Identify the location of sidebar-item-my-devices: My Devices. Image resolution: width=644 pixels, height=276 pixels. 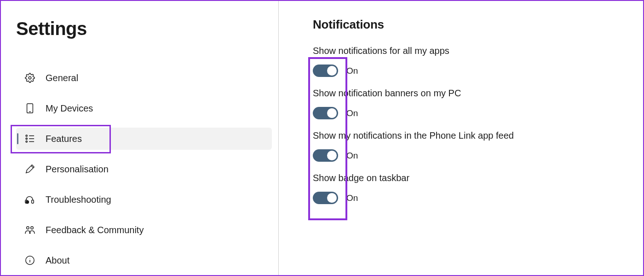
(144, 108).